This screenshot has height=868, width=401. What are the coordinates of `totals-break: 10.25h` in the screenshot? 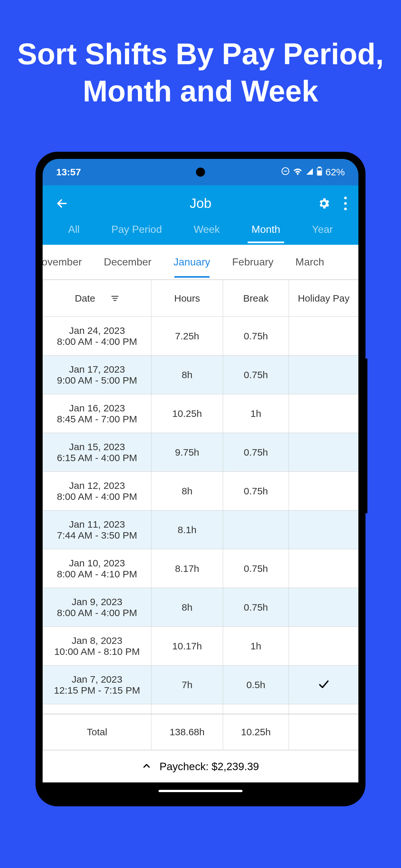 It's located at (256, 732).